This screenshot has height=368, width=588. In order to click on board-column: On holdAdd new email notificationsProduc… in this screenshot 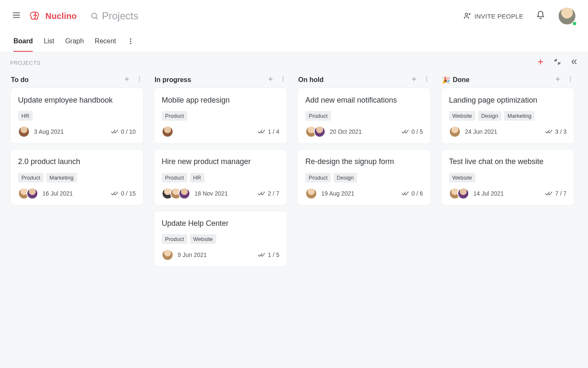, I will do `click(364, 141)`.